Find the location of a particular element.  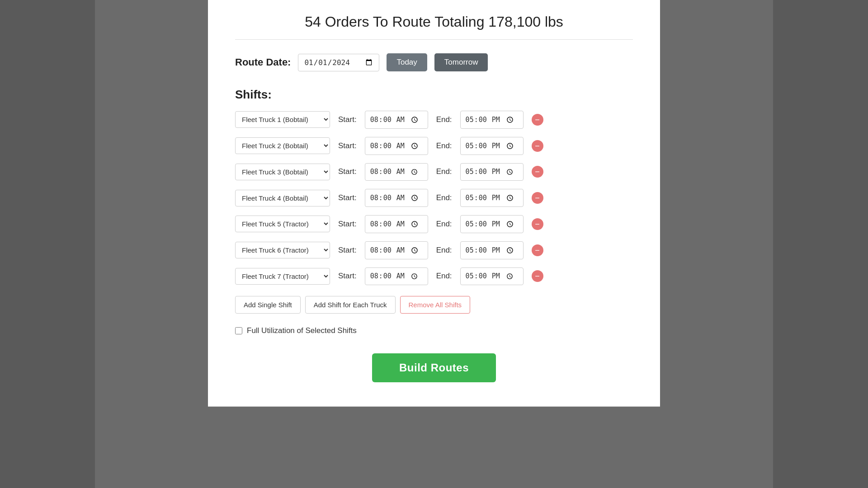

full-utilization-label: Full Utilization of Selected Shifts is located at coordinates (302, 331).